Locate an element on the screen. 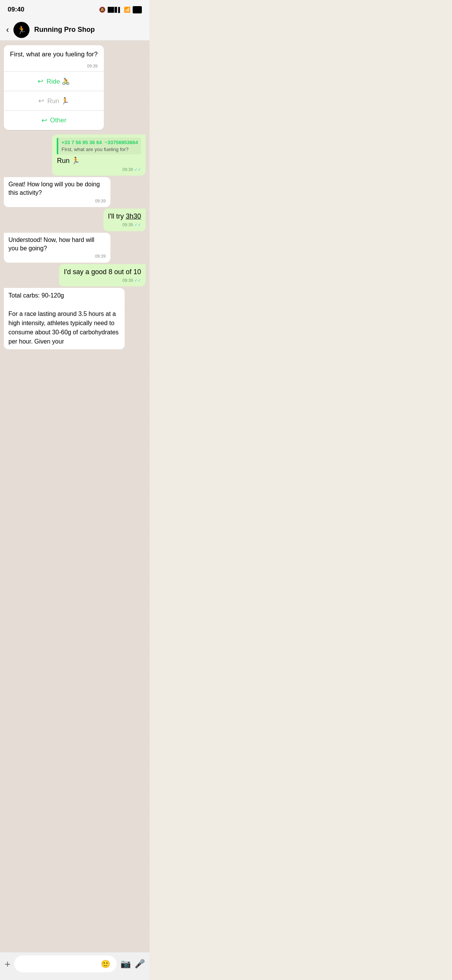 The image size is (452, 980). received-intensity-time: 09:39 is located at coordinates (57, 256).